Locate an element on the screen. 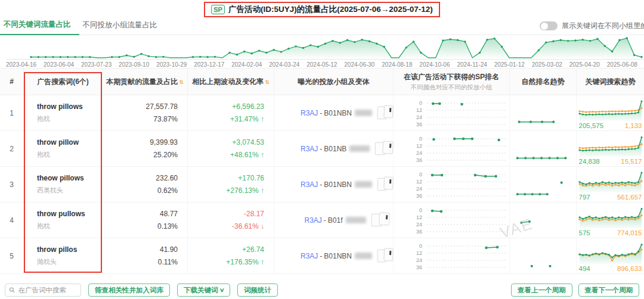  date-tick: 2023-06-04 is located at coordinates (58, 64).